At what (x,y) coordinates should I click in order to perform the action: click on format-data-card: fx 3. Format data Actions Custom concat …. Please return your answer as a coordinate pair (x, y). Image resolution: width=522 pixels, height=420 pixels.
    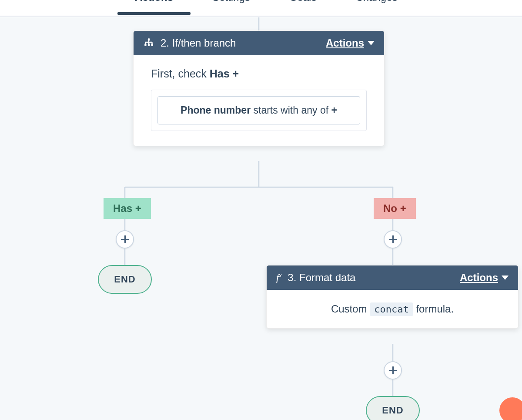
    Looking at the image, I should click on (392, 297).